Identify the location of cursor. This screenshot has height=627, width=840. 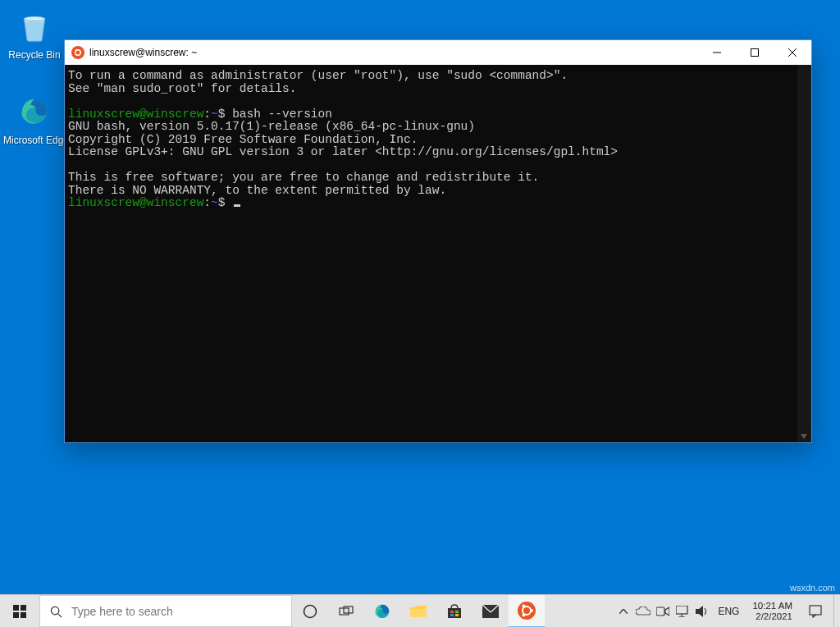
(237, 205).